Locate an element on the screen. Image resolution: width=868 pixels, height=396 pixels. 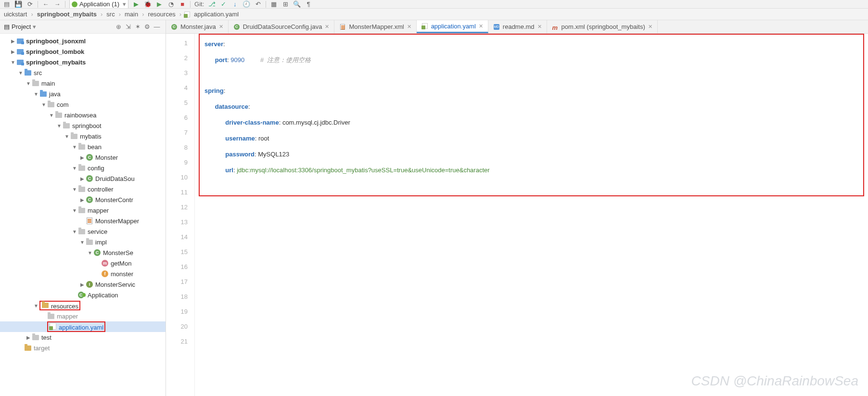
tree-node: ▶test is located at coordinates (83, 337).